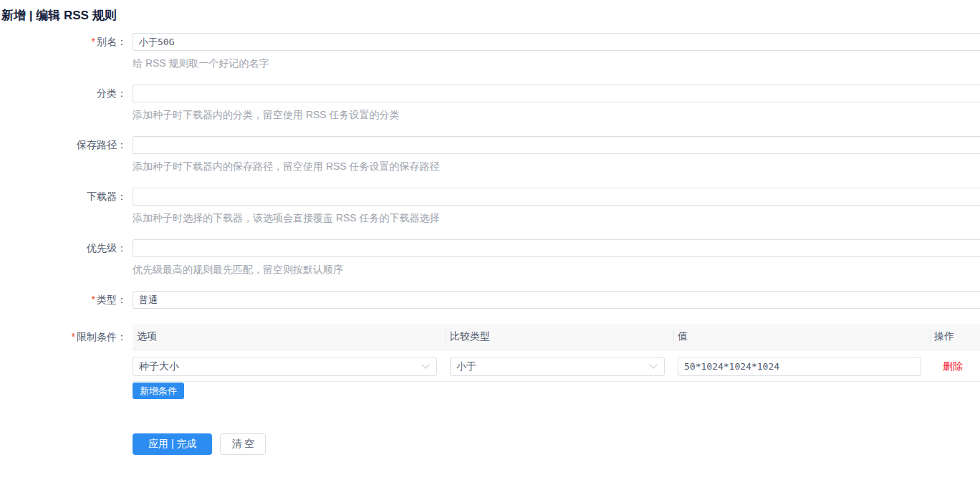  Describe the element at coordinates (466, 366) in the screenshot. I see `condition-comparator-value: 小于` at that location.